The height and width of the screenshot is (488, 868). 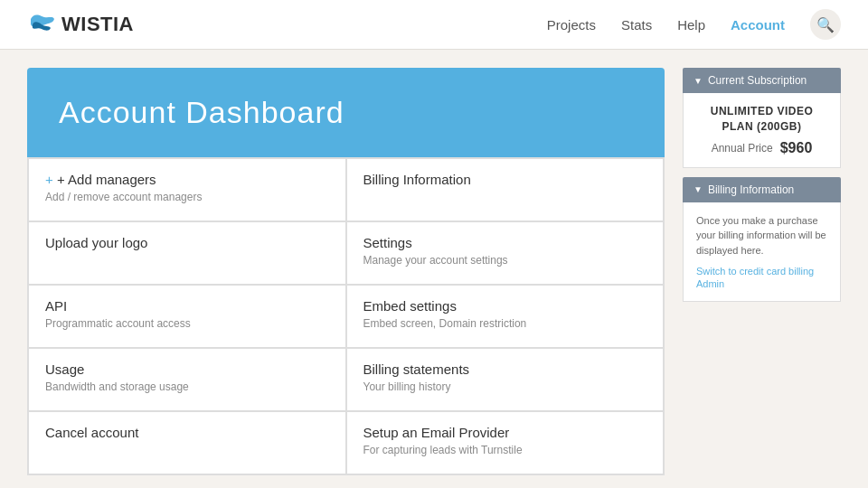 I want to click on grid-item-email-provider-subtitle: For capturing leads with Turnstile, so click(x=505, y=450).